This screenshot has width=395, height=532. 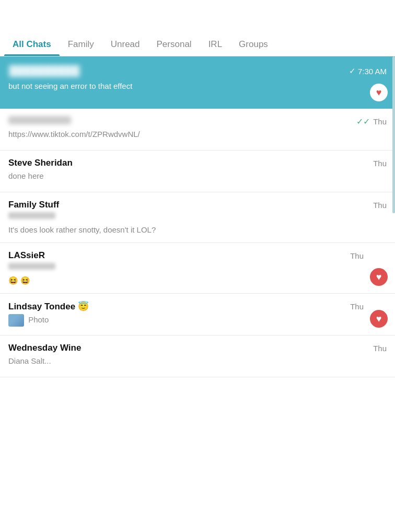 What do you see at coordinates (175, 44) in the screenshot?
I see `tab-personal: Personal` at bounding box center [175, 44].